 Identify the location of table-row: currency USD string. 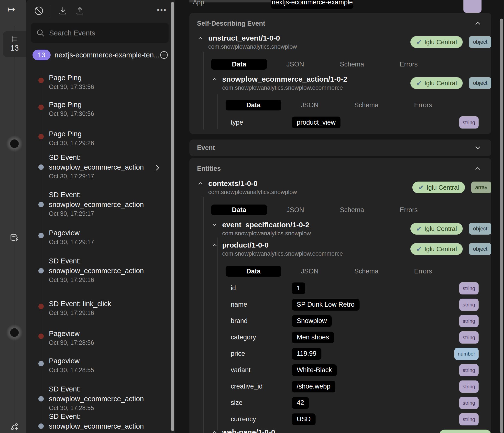
(355, 419).